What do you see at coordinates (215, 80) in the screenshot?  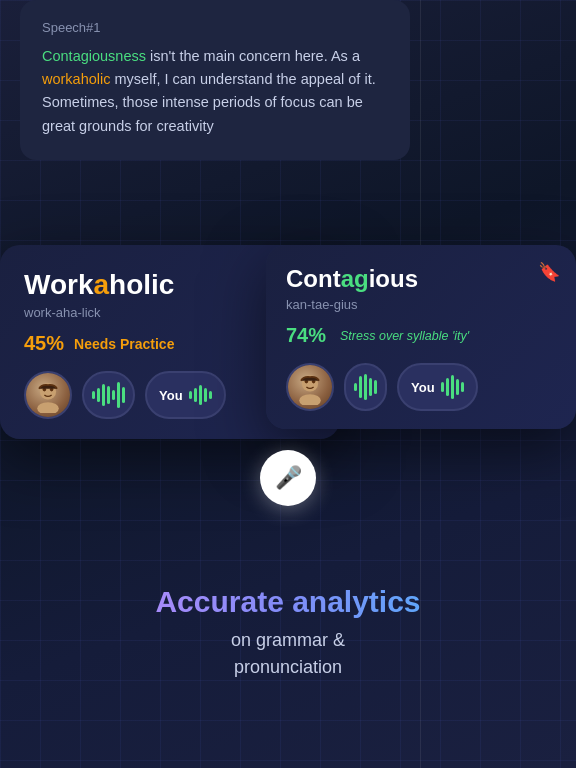 I see `speech-card: Speech#1 Contagiousness isn't the main c…` at bounding box center [215, 80].